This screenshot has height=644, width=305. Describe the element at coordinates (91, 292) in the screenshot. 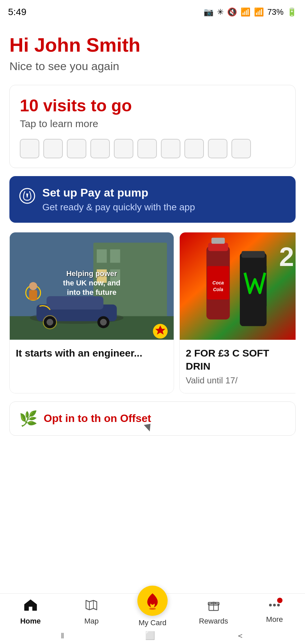

I see `svg-text: into the future` at that location.